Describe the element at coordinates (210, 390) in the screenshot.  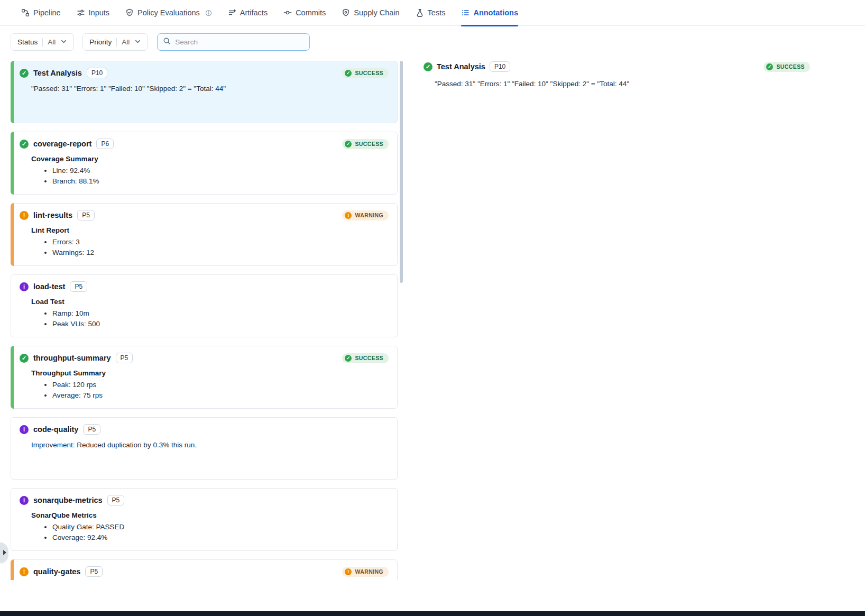
I see `annotation-bullets: Peak: 120 rpsAverage: 75 rps` at that location.